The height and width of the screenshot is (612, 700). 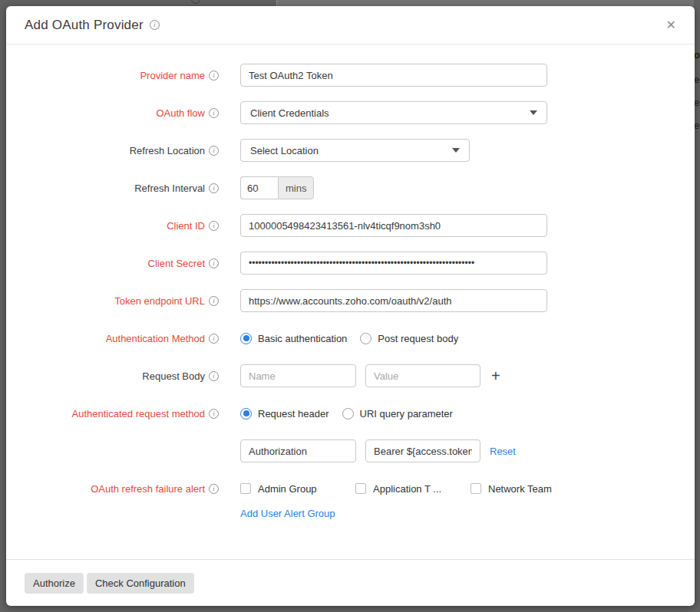 I want to click on title-info-icon, so click(x=155, y=25).